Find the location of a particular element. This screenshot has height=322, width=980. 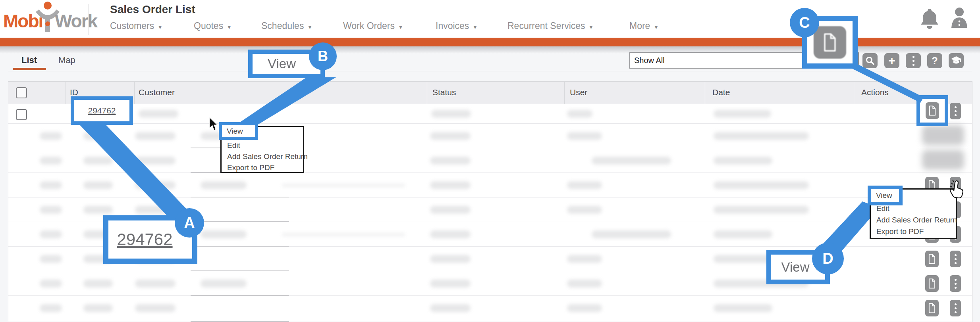

nav-recurrent-services: Recurrent Services▼ is located at coordinates (550, 26).